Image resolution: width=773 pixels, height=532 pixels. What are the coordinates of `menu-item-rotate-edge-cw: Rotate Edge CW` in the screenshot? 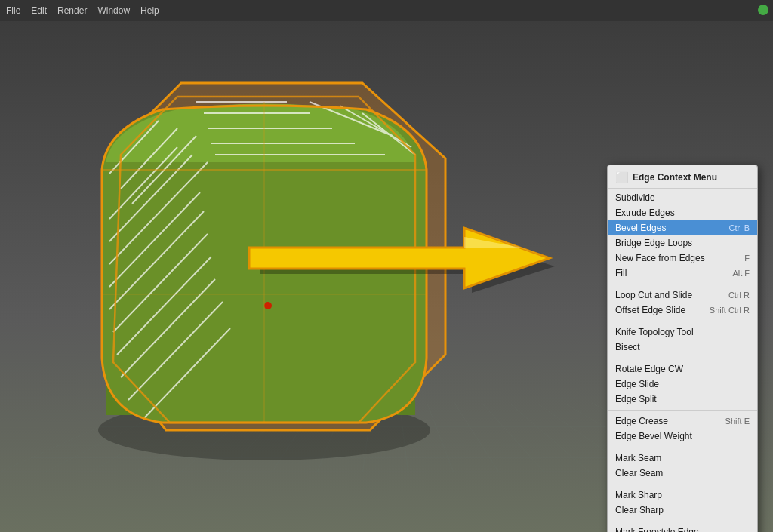 It's located at (682, 369).